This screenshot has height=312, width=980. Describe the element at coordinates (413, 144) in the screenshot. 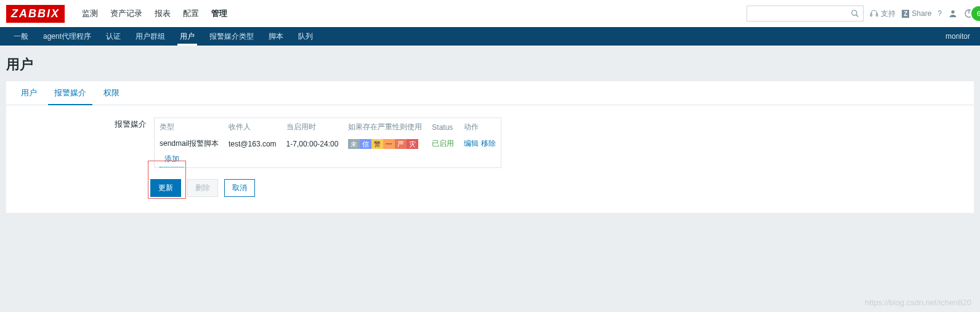

I see `severity-disaster: 灾` at that location.